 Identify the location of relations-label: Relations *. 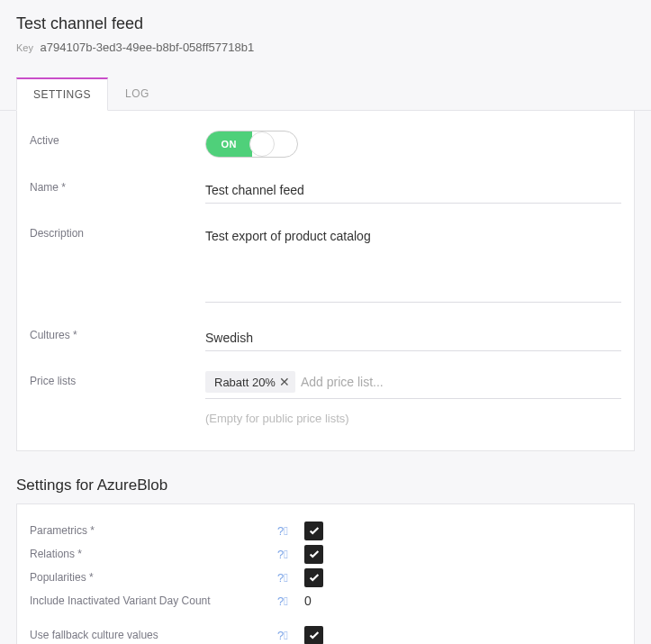
(153, 554).